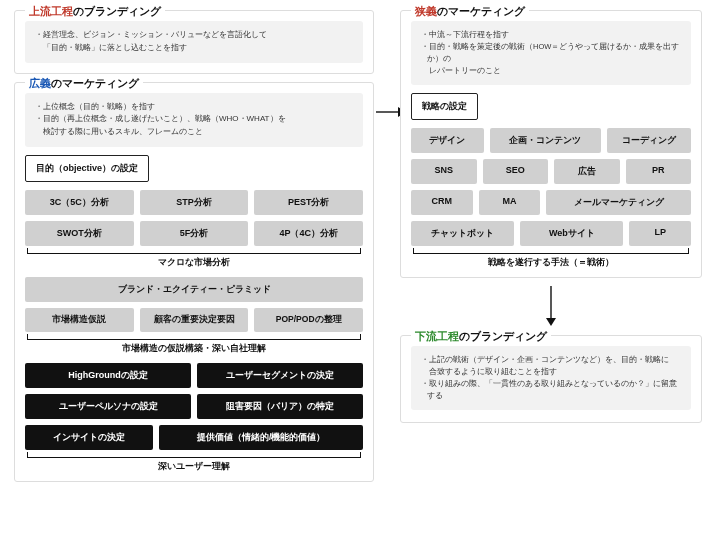 The width and height of the screenshot is (720, 540). I want to click on desc-line: 「目的・戦略」に落とし込むことを指す, so click(194, 48).